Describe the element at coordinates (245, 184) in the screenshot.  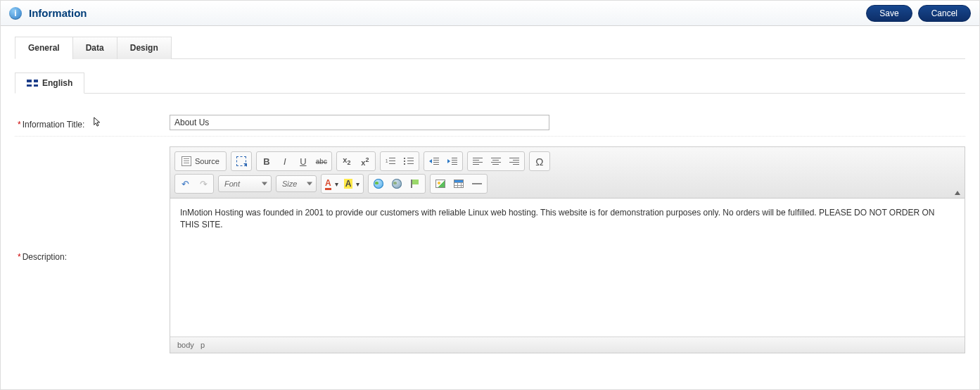
I see `font-dropdown: Font` at that location.